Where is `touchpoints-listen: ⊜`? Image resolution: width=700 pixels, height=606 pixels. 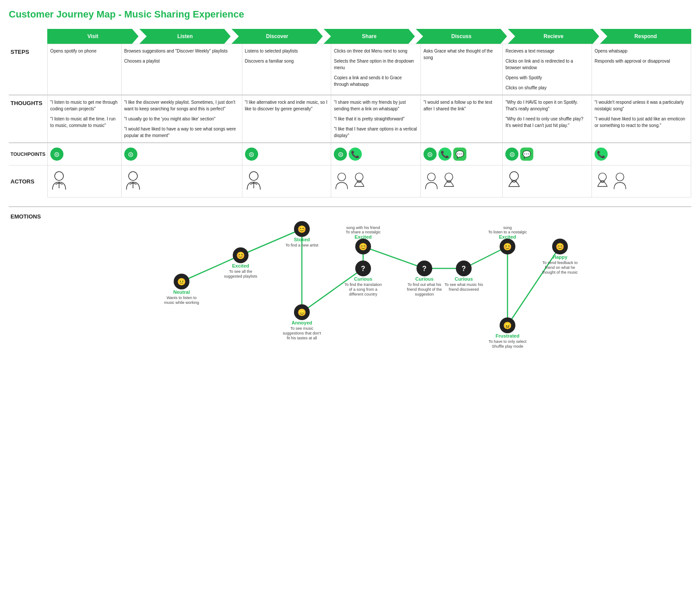 touchpoints-listen: ⊜ is located at coordinates (182, 154).